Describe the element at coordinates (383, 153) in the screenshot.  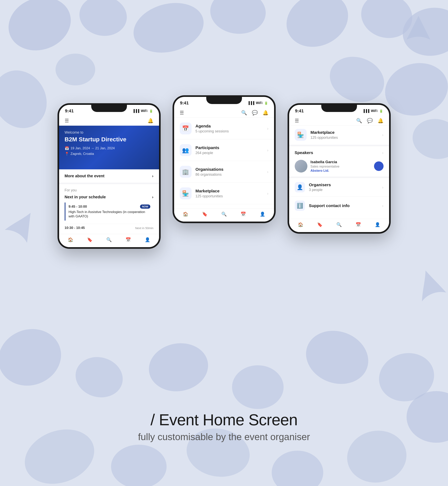
I see `speakers-chevron: ›` at that location.